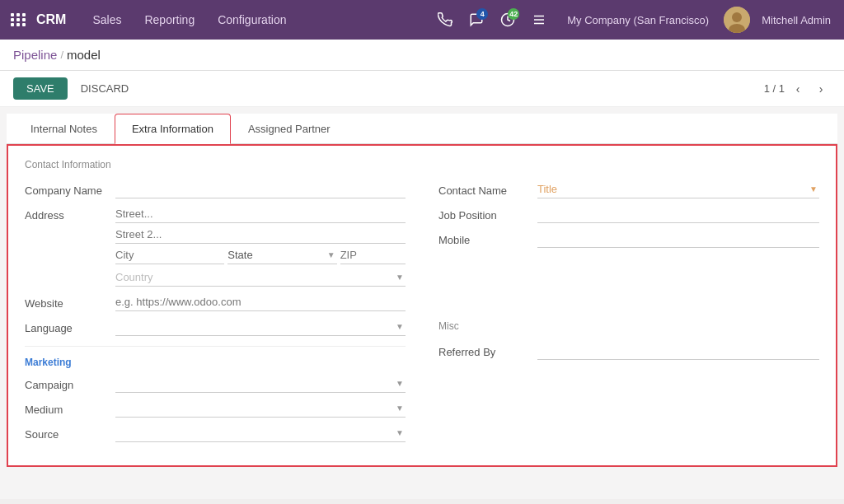 This screenshot has height=504, width=844. I want to click on chat-badge: 4, so click(482, 14).